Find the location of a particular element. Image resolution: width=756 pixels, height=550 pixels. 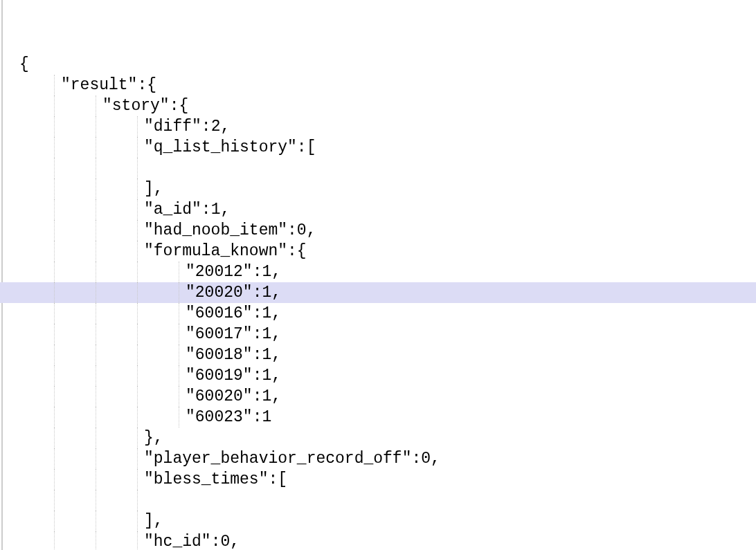

code-line: "60016":1, is located at coordinates (378, 313).